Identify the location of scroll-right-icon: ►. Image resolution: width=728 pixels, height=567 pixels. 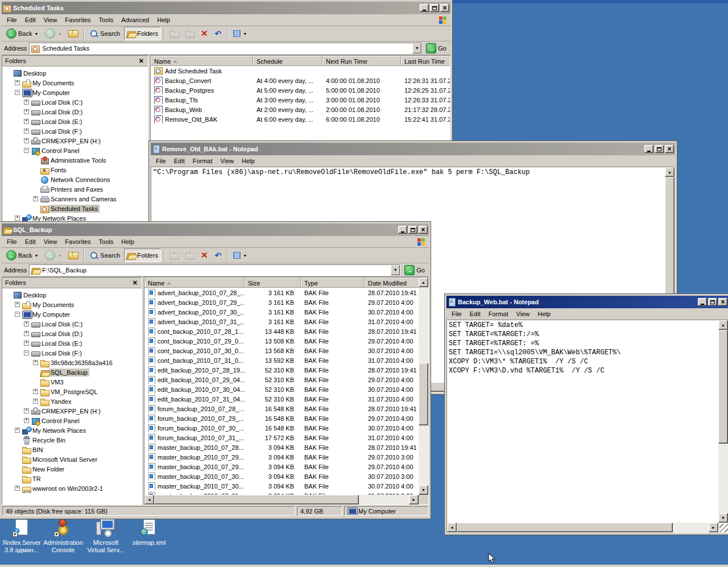
(414, 499).